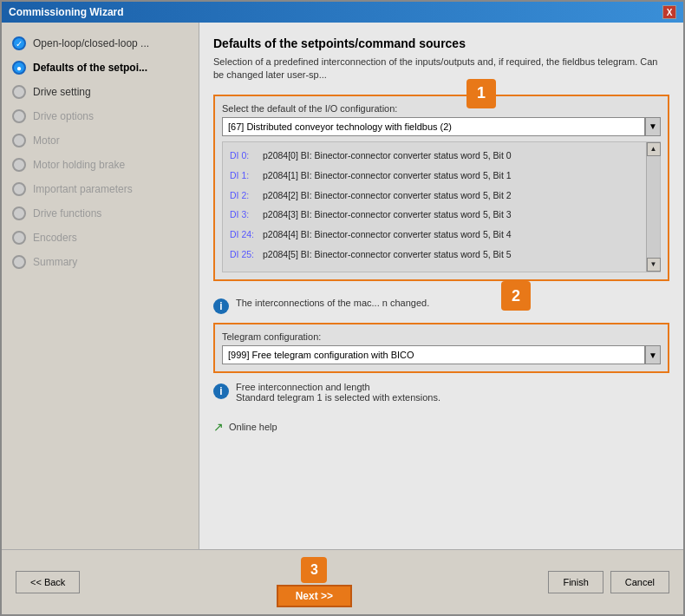  Describe the element at coordinates (441, 196) in the screenshot. I see `io-list-row-2: DI 2: p2084[2] BI: Binector-connector co…` at that location.